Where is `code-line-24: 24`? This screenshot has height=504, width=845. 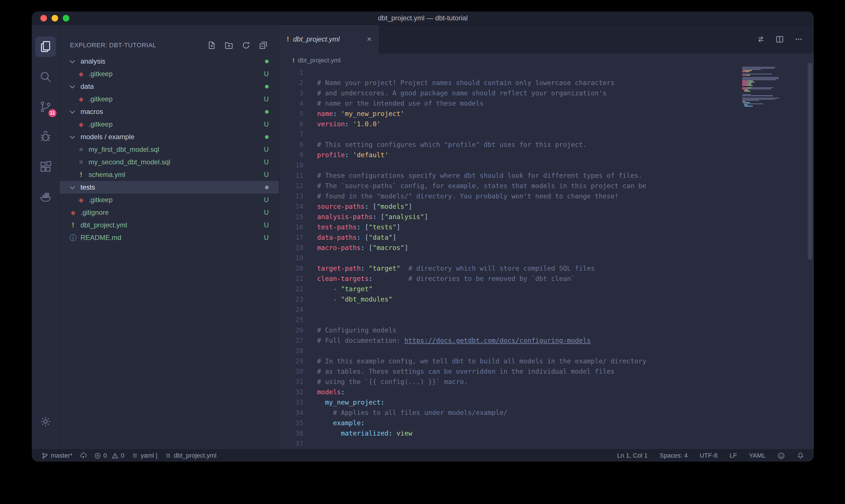
code-line-24: 24 is located at coordinates (546, 310).